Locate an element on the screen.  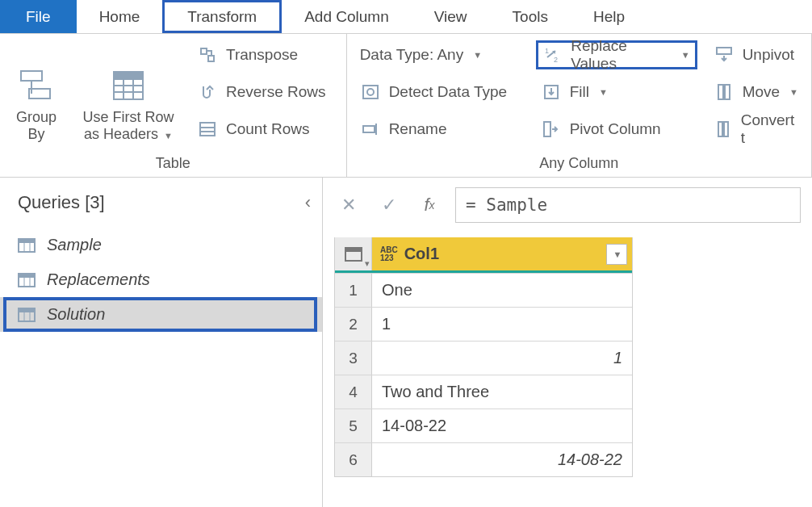
query-label: Sample is located at coordinates (74, 245).